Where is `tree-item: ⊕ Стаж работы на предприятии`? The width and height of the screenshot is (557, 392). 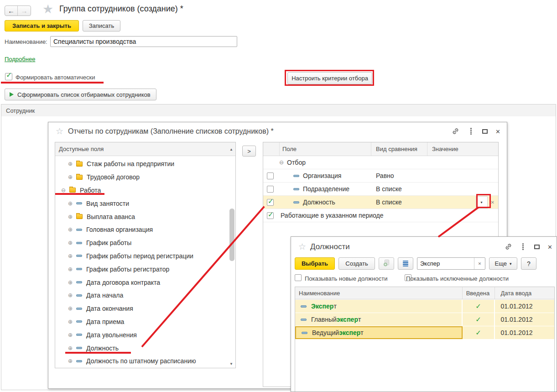 tree-item: ⊕ Стаж работы на предприятии is located at coordinates (145, 164).